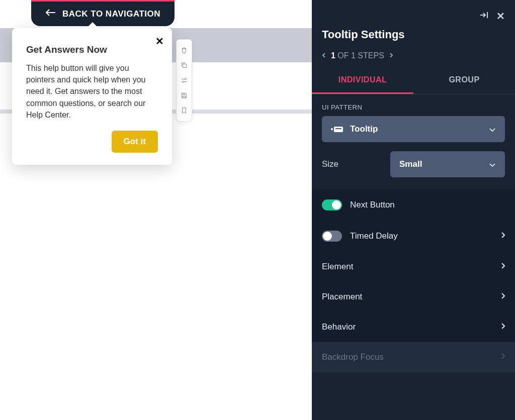 The width and height of the screenshot is (515, 420). Describe the element at coordinates (353, 357) in the screenshot. I see `backdrop-label: Backdrop Focus` at that location.